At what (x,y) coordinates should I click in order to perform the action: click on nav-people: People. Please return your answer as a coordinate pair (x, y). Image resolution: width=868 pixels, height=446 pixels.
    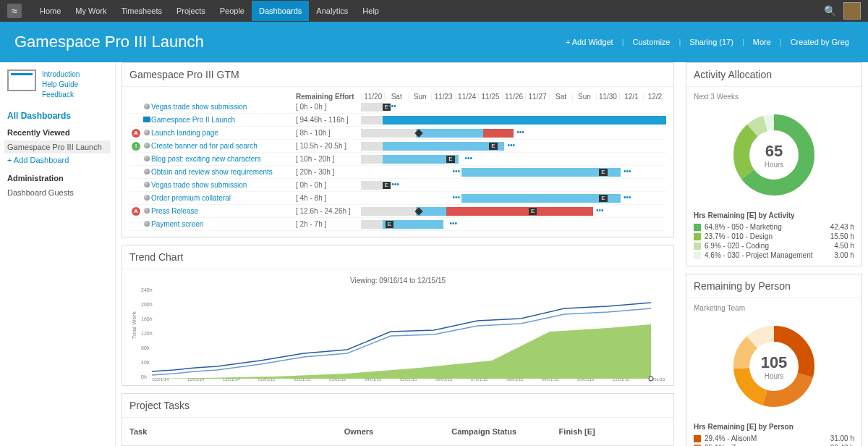
    Looking at the image, I should click on (232, 11).